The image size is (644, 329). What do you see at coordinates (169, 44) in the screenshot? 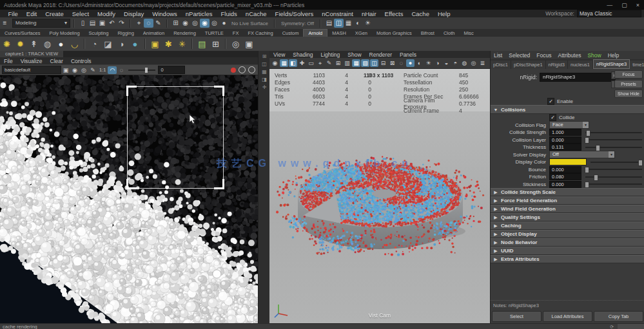
I see `smoke-effect-icon: ✱` at bounding box center [169, 44].